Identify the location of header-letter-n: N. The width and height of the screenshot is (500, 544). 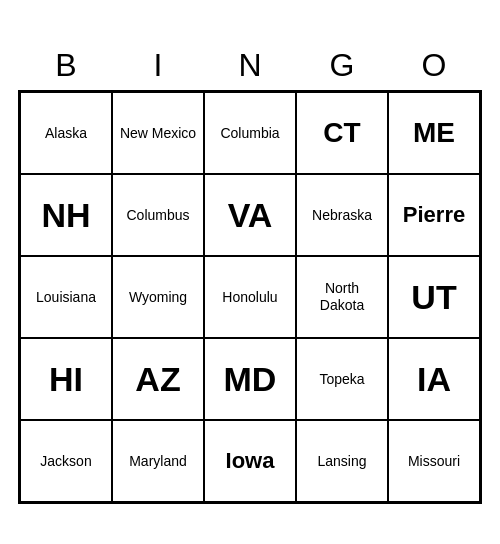
(250, 65).